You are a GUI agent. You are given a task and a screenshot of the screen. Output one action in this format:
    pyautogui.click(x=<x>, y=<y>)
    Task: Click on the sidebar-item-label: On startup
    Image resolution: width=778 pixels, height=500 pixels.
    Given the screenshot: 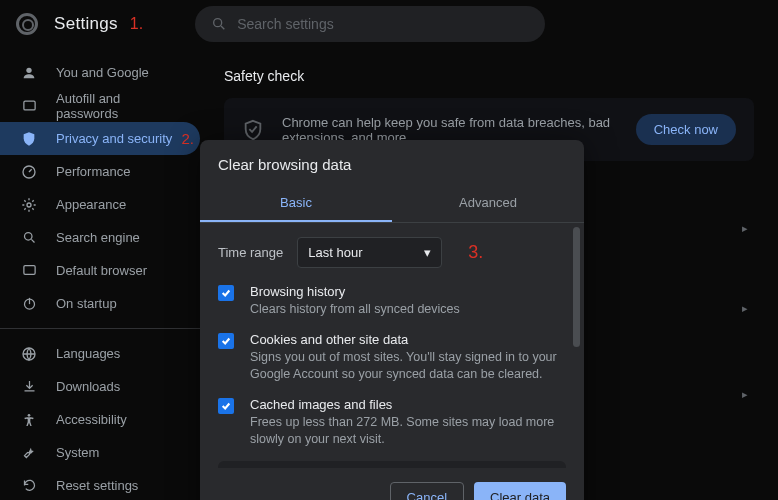 What is the action you would take?
    pyautogui.click(x=86, y=304)
    